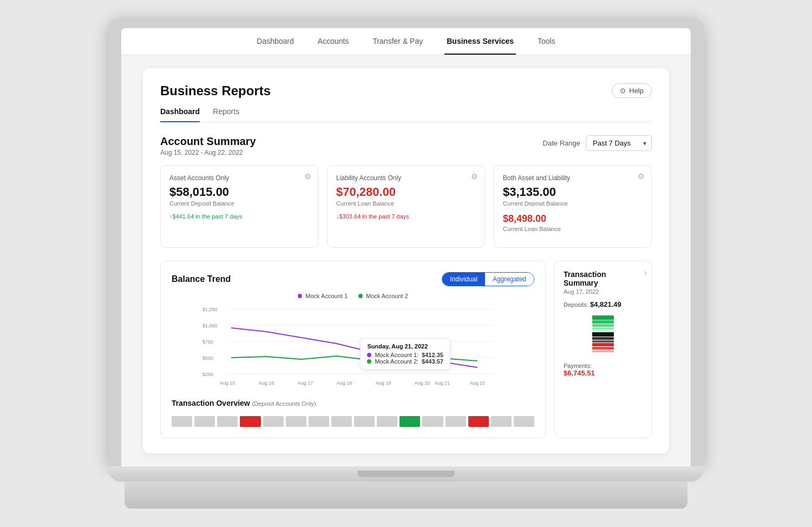 This screenshot has width=812, height=527. Describe the element at coordinates (326, 296) in the screenshot. I see `legend-label-mock1: Mock Account 1` at that location.